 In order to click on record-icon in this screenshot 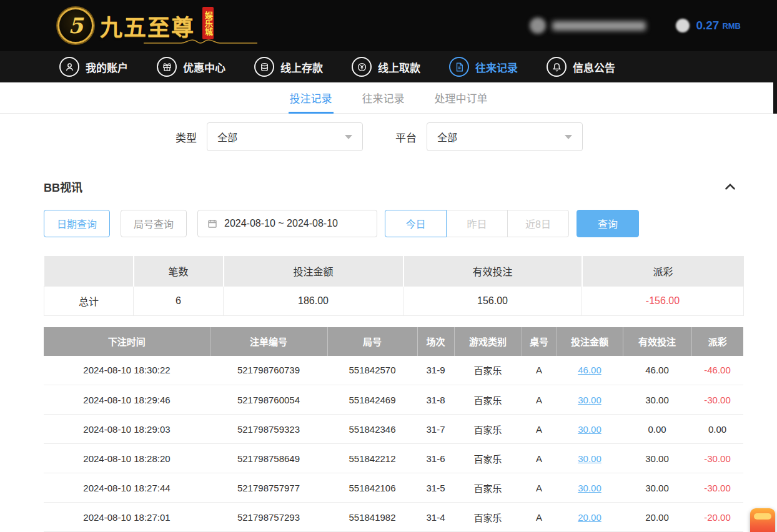, I will do `click(459, 67)`.